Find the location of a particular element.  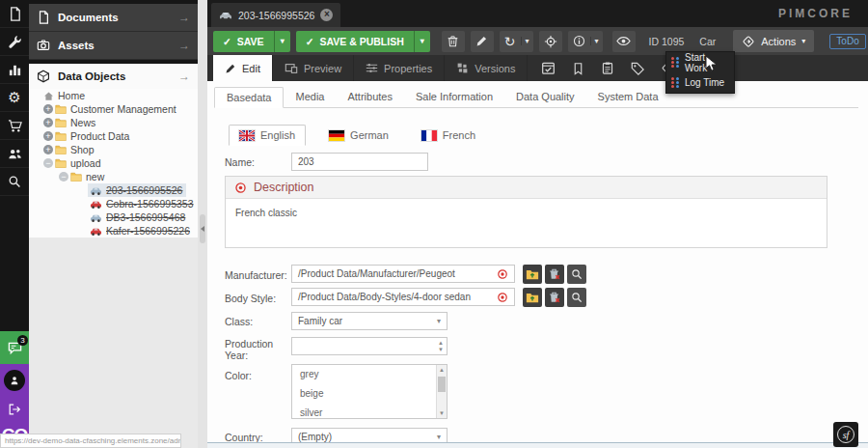

name-input is located at coordinates (360, 162).